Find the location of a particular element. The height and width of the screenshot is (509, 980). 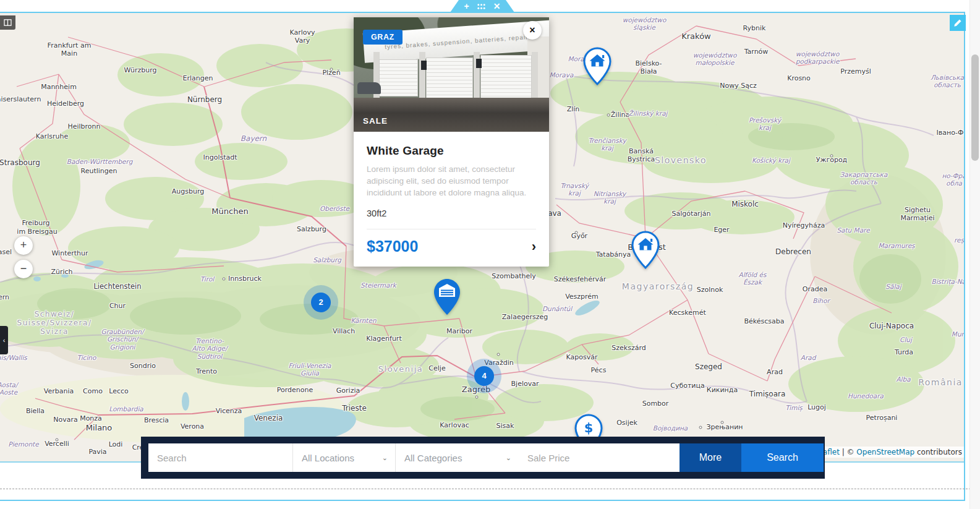

cluster-count: 4 is located at coordinates (484, 376).